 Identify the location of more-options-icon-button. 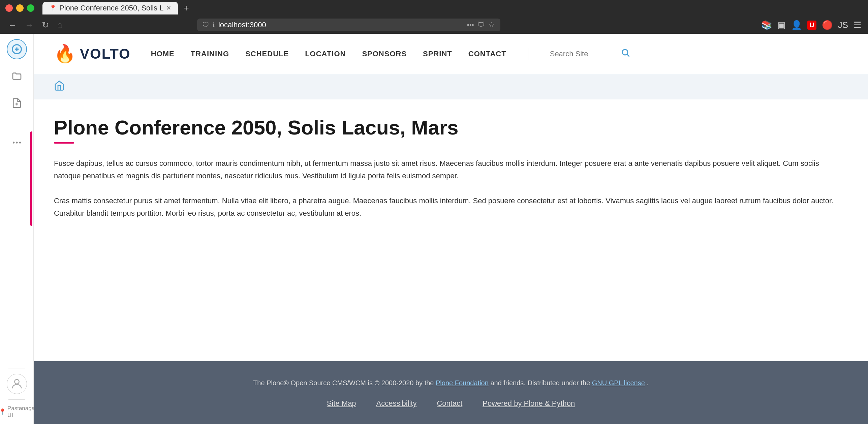
(17, 143).